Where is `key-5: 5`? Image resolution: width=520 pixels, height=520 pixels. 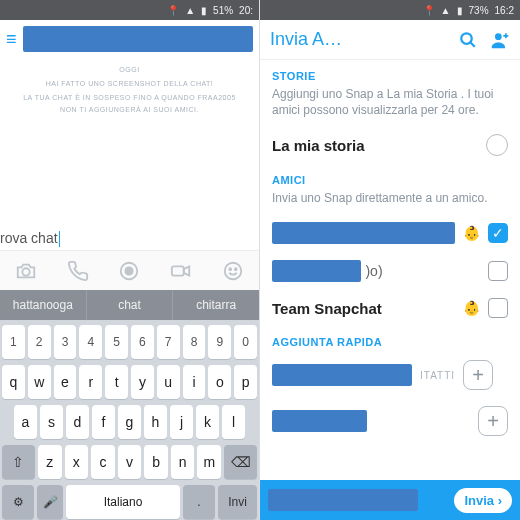 key-5: 5 is located at coordinates (116, 342).